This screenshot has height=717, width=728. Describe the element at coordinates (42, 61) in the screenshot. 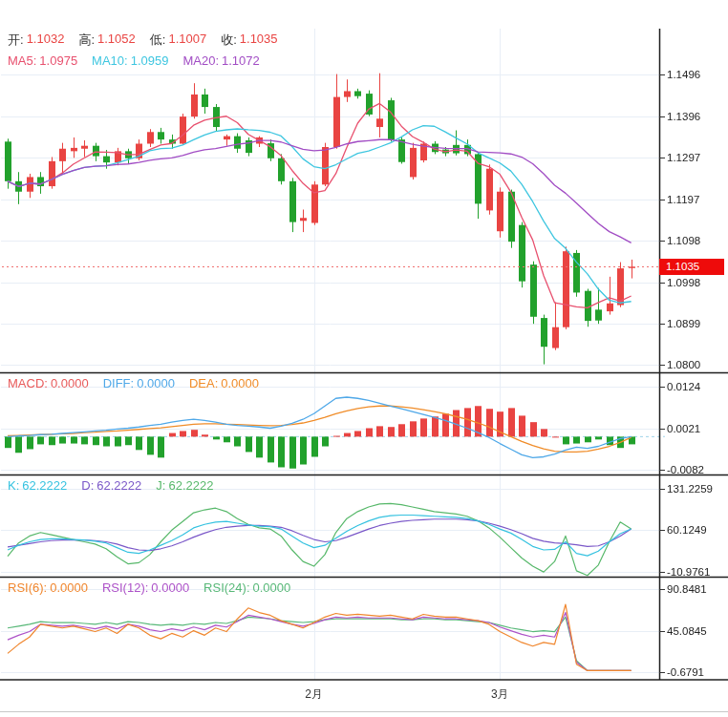

I see `ma5-legend: MA5:1.0975` at that location.